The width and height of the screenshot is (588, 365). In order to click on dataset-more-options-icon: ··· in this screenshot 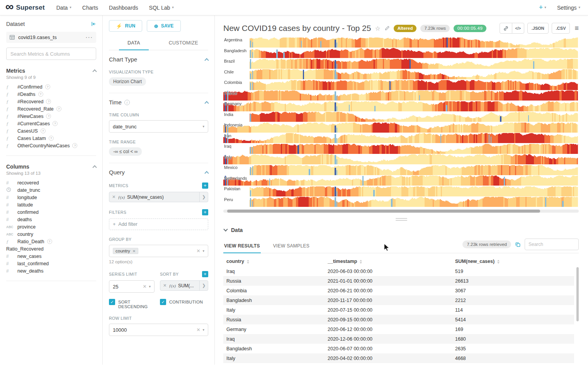, I will do `click(90, 37)`.